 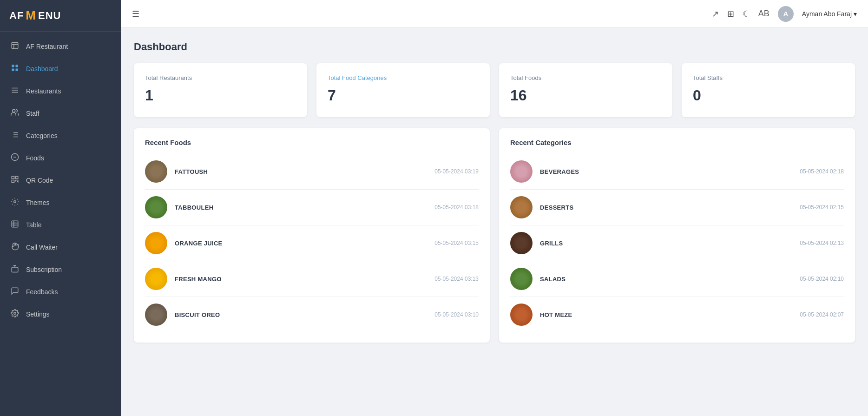 What do you see at coordinates (301, 244) in the screenshot?
I see `food-name: ORANGE JUICE` at bounding box center [301, 244].